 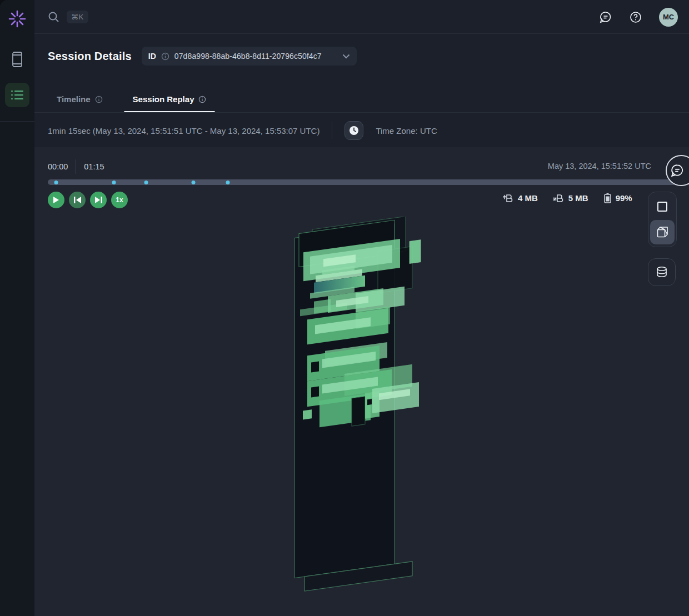 What do you see at coordinates (73, 99) in the screenshot?
I see `tab-timeline-label: Timeline` at bounding box center [73, 99].